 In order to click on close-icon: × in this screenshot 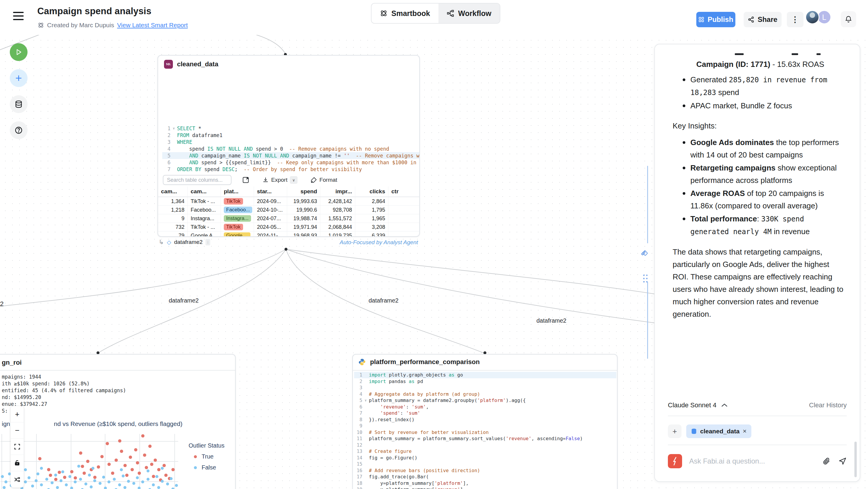, I will do `click(745, 431)`.